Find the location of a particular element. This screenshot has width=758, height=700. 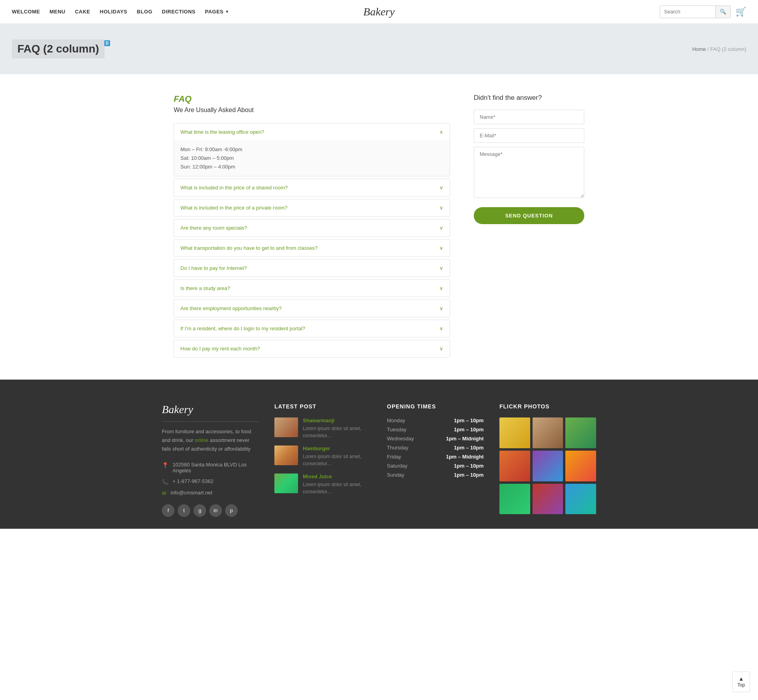

message-field is located at coordinates (529, 172).